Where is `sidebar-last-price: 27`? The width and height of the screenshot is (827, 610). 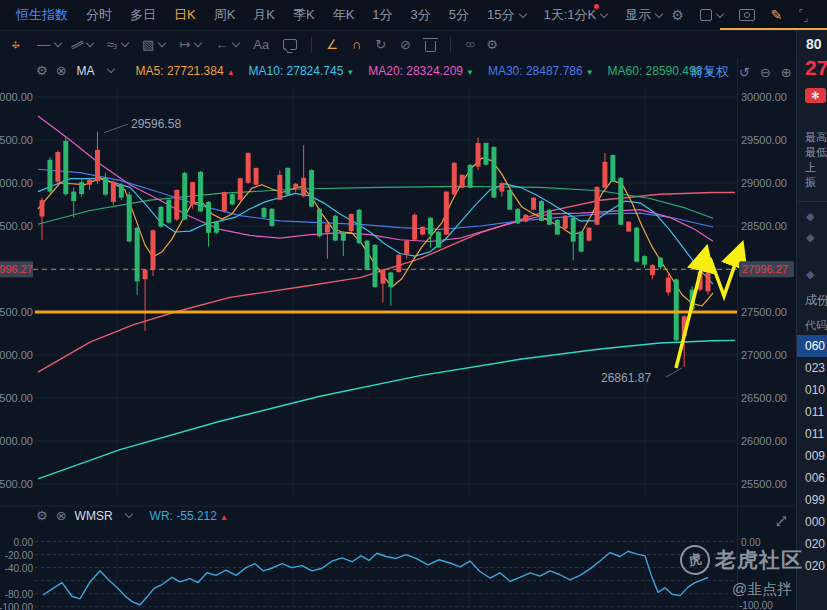
sidebar-last-price: 27 is located at coordinates (816, 68).